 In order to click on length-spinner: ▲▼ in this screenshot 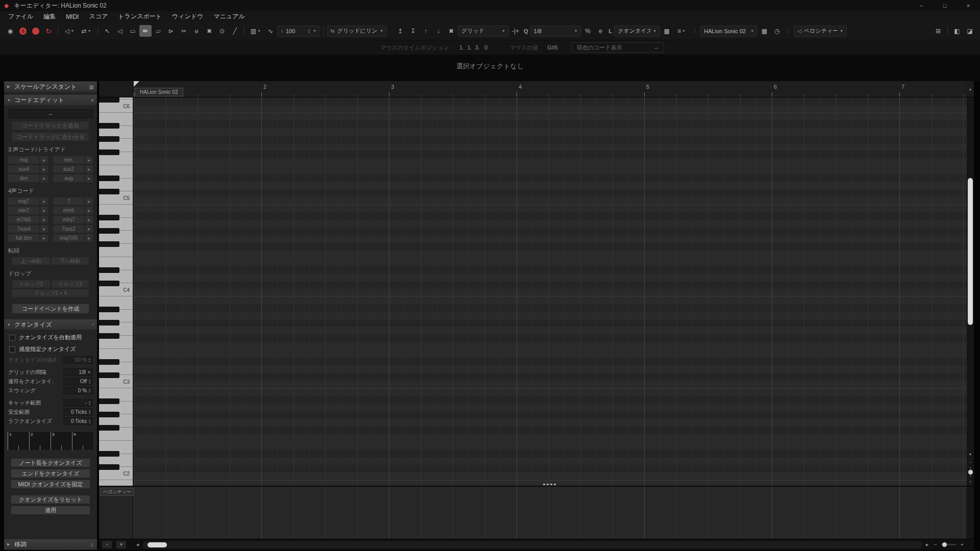, I will do `click(309, 31)`.